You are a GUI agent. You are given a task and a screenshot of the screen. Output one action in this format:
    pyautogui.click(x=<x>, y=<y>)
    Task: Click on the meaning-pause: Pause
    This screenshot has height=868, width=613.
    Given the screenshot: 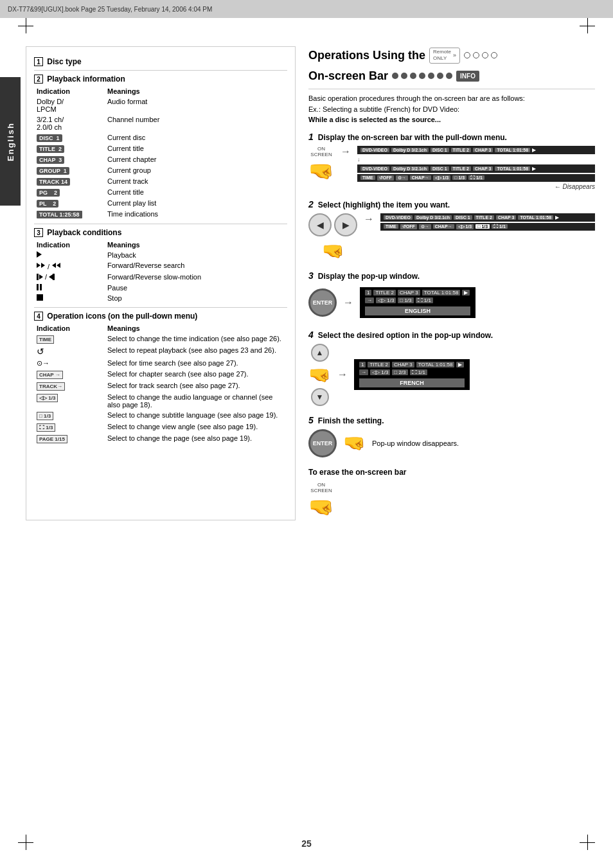 What is the action you would take?
    pyautogui.click(x=196, y=288)
    